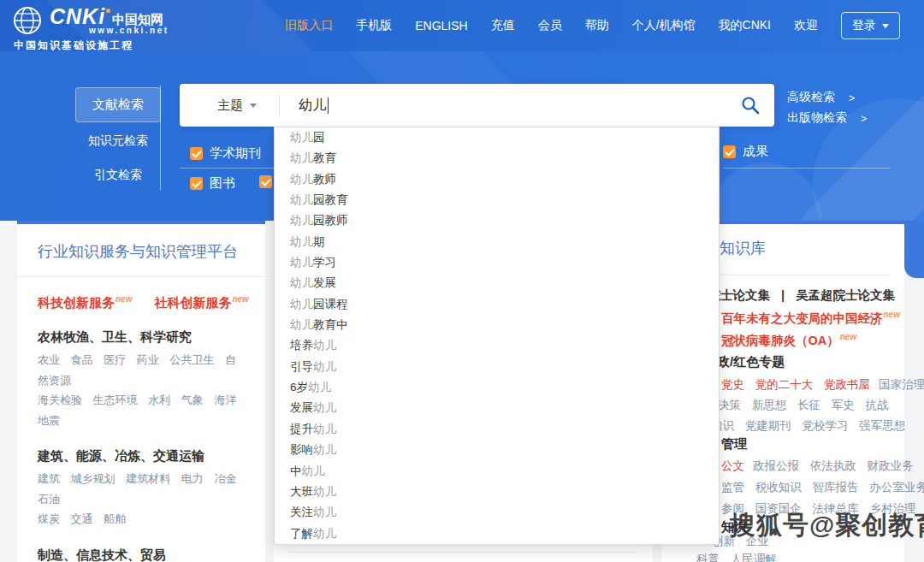 The image size is (924, 562). What do you see at coordinates (237, 106) in the screenshot?
I see `search-field-selector: 主题` at bounding box center [237, 106].